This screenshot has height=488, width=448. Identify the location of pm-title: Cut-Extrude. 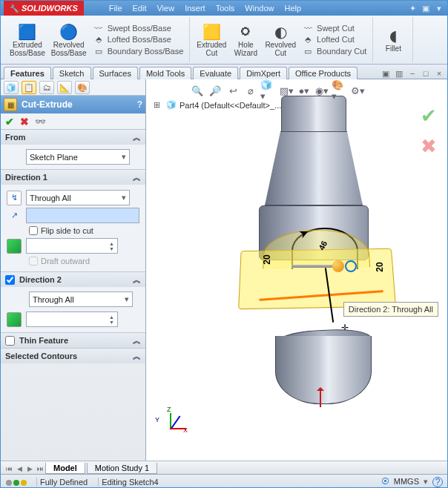
(79, 105).